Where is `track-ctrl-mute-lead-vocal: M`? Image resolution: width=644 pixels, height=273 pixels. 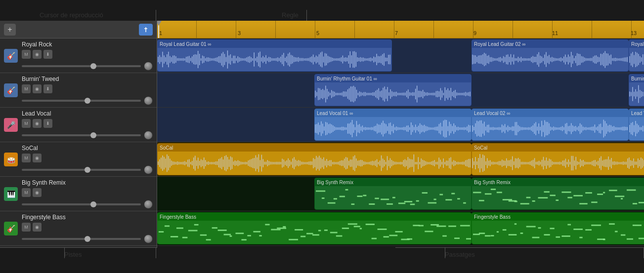 track-ctrl-mute-lead-vocal: M is located at coordinates (26, 123).